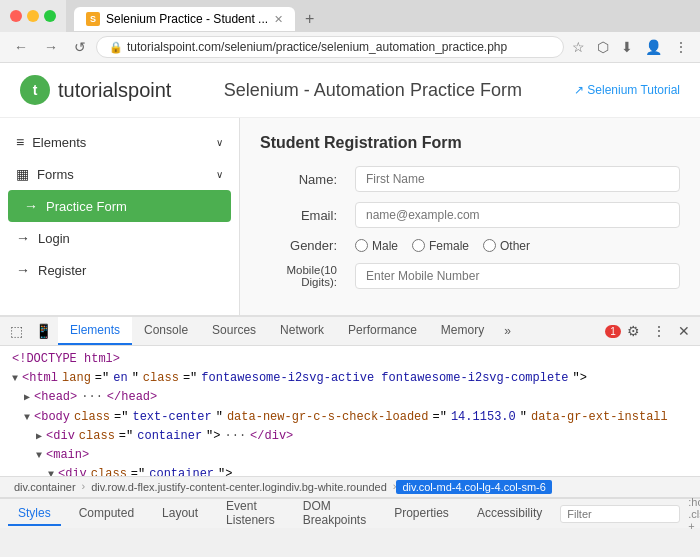  Describe the element at coordinates (330, 47) in the screenshot. I see `address-bar: 🔒 tutorialspoint.com/selenium/practice/s…` at that location.